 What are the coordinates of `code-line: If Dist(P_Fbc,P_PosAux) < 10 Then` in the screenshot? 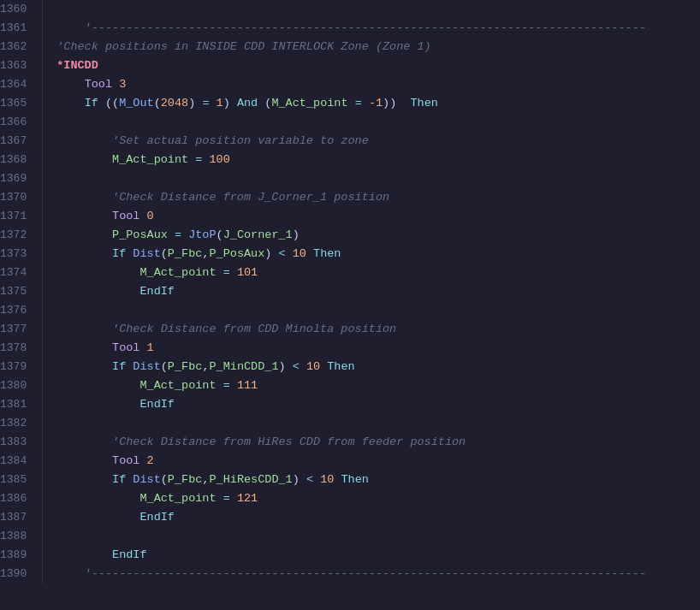 It's located at (378, 254).